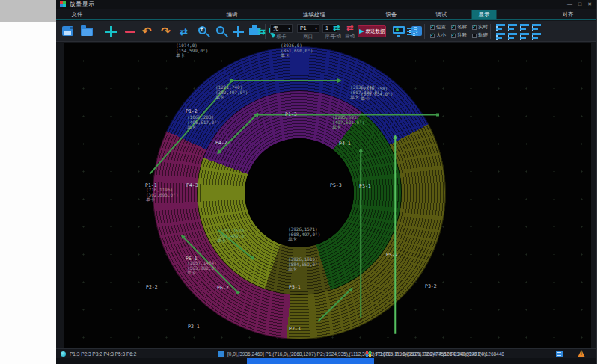 Image resolution: width=606 pixels, height=364 pixels. What do you see at coordinates (326, 31) in the screenshot?
I see `toolbar: ↶ ↷ ⇄ ⇆ 无板卡P1网口1序号 ⇄ 手动 ⇄ 自动 发送数据` at bounding box center [326, 31].